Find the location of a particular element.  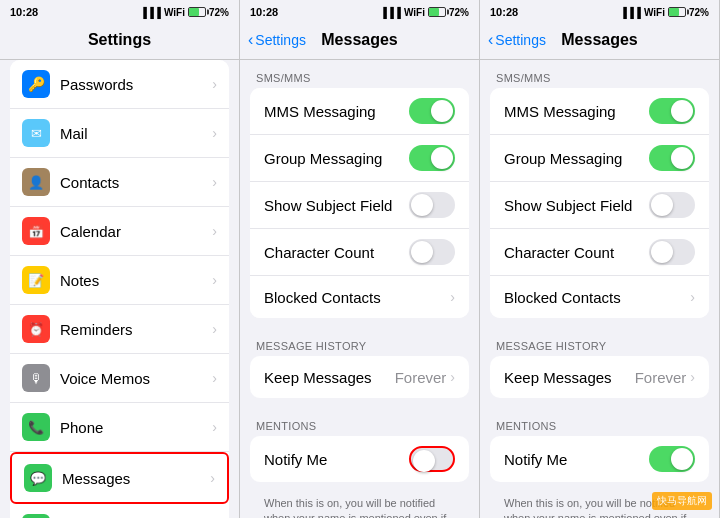

nav-title-middle: Messages is located at coordinates (360, 40).